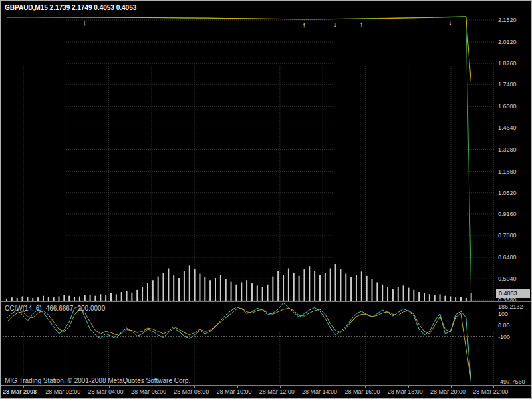 This screenshot has width=532, height=399. I want to click on copyright-text: MIG Trading Station, © 2001-2008 MetaQuo…, so click(97, 380).